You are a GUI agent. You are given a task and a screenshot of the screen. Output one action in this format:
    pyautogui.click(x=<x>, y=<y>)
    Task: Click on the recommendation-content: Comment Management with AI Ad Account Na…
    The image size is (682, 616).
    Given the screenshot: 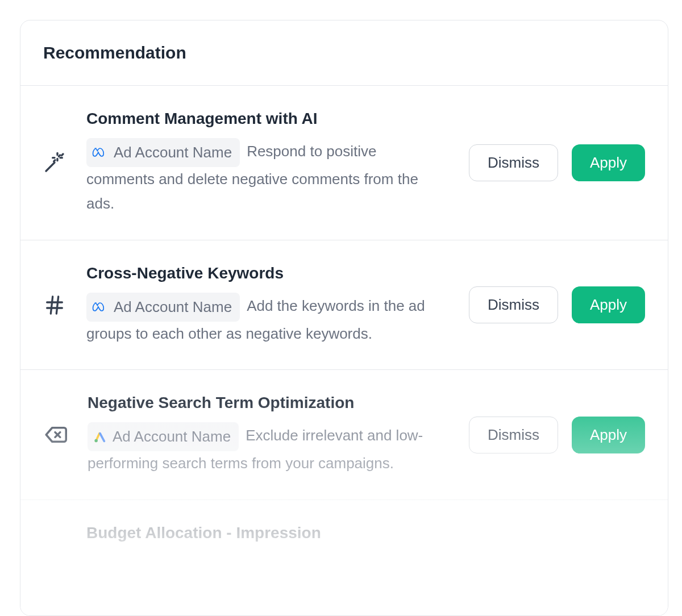 What is the action you would take?
    pyautogui.click(x=267, y=163)
    